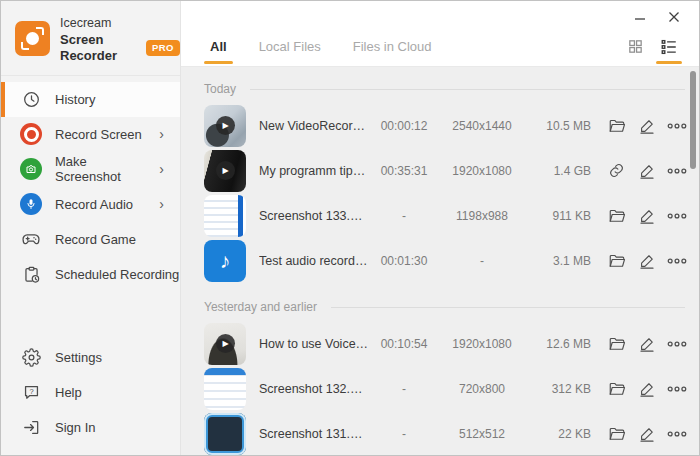 This screenshot has height=456, width=700. What do you see at coordinates (452, 260) in the screenshot?
I see `file-row: Test audio record.mp3 00:01:30 - 3.1 MB` at bounding box center [452, 260].